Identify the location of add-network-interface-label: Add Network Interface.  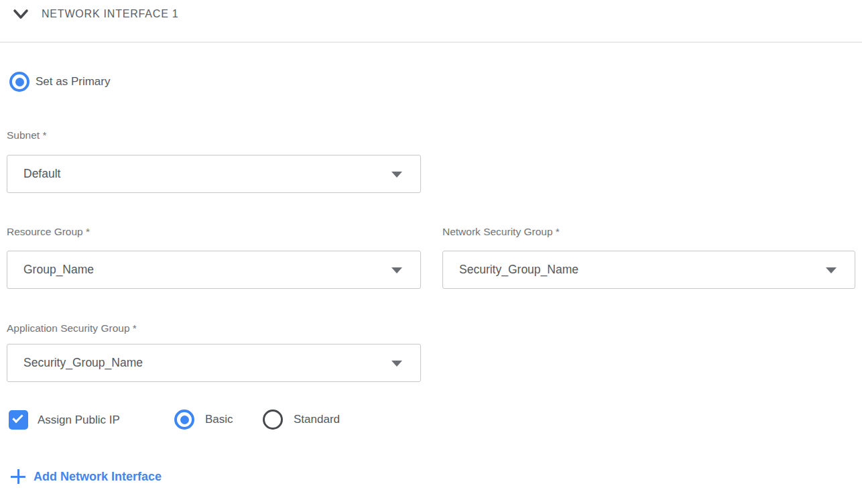
(98, 477).